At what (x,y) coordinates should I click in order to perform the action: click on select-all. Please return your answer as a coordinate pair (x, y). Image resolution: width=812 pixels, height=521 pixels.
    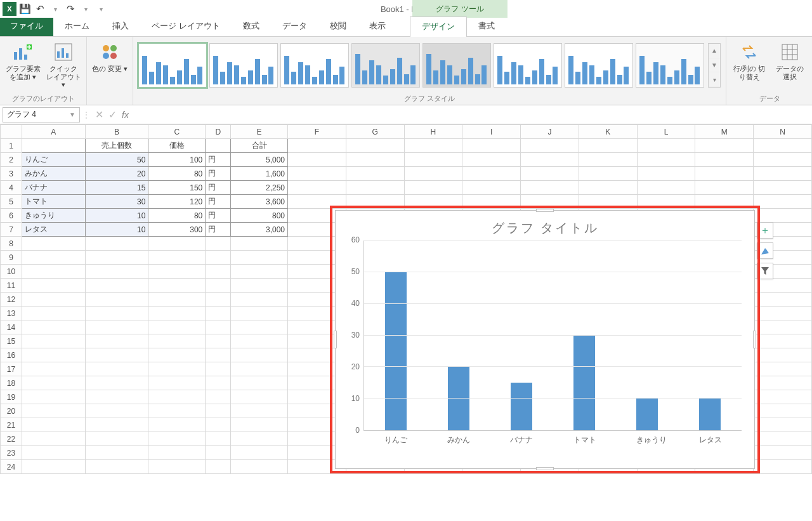
    Looking at the image, I should click on (11, 132).